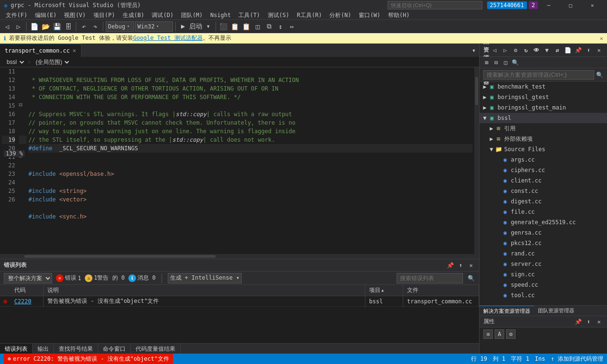  I want to click on error-search-btn: 🔍, so click(471, 278).